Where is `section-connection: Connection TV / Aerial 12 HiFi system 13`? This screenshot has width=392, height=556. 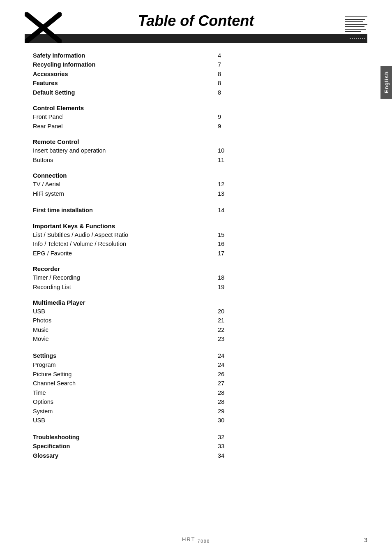
section-connection: Connection TV / Aerial 12 HiFi system 13 is located at coordinates (196, 185).